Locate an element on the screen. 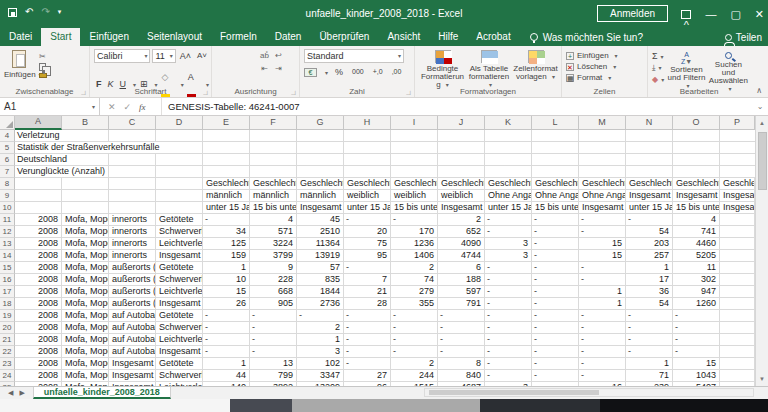  row-header-17: 17 is located at coordinates (8, 292).